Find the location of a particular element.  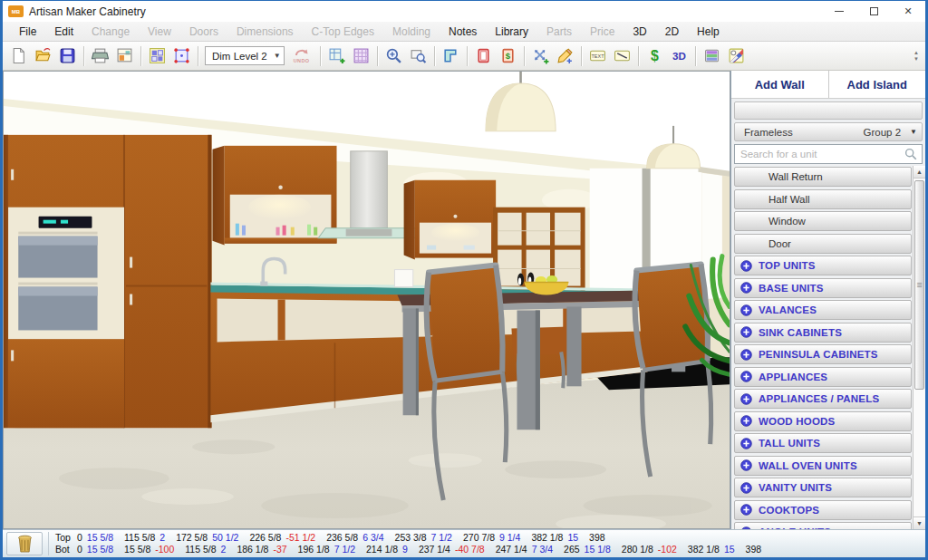

dollar-icon: $ is located at coordinates (654, 56).